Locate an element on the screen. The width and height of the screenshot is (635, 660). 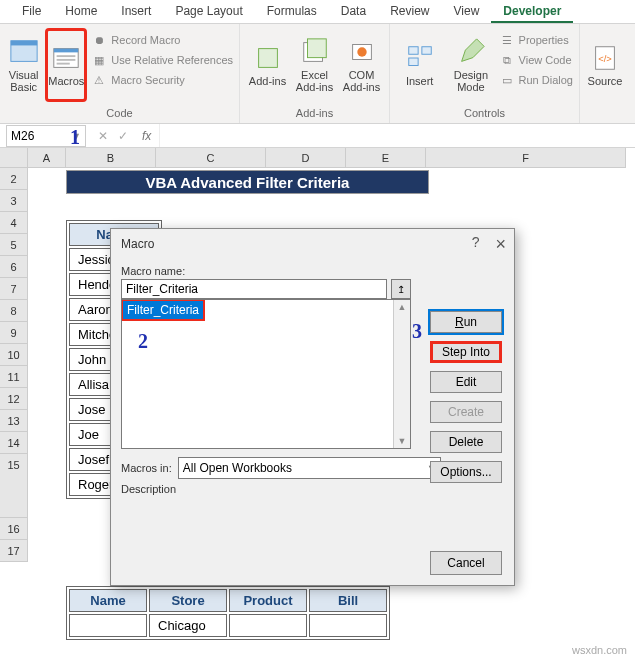
fx-icon: fx is located at coordinates (146, 136).